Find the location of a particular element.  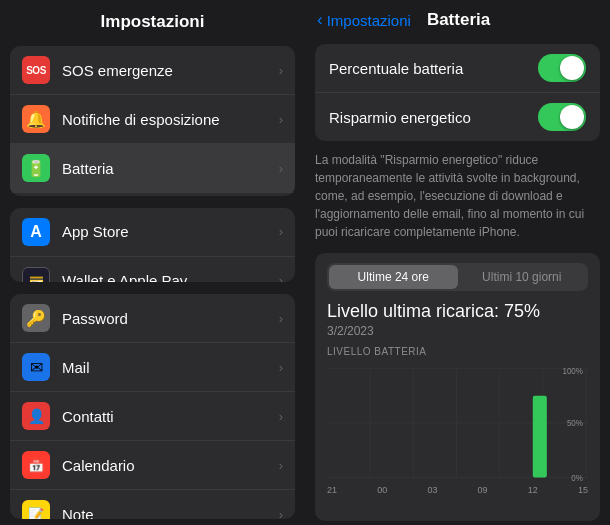

sidebar-item-notifications: 🔔 Notifiche di esposizione › is located at coordinates (152, 120).